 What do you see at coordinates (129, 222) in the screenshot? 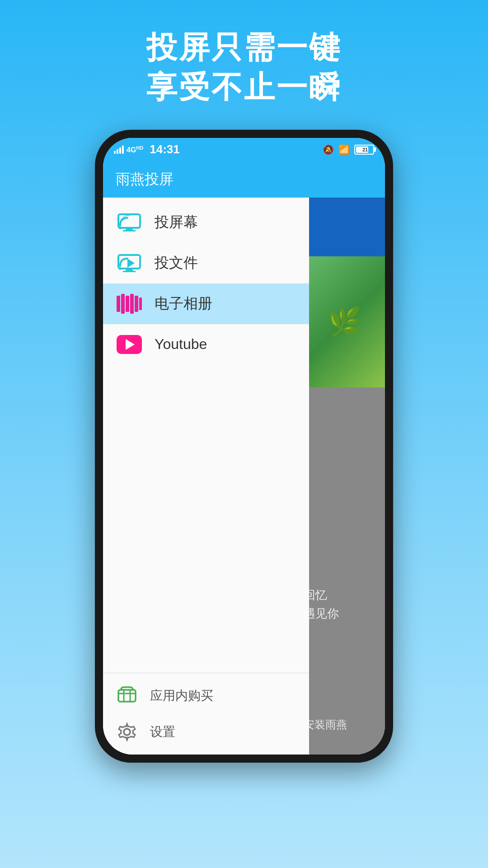
I see `cast-screen-icon` at bounding box center [129, 222].